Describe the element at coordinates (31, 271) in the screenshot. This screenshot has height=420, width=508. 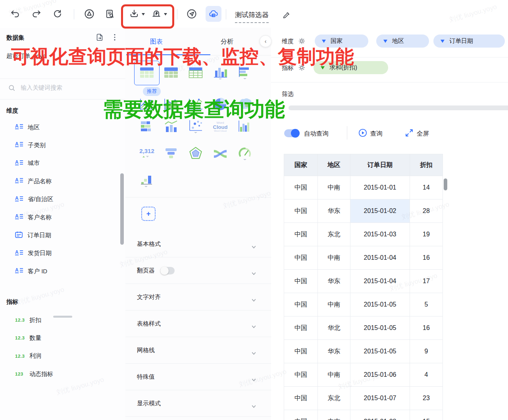
I see `sidebar-dimension-item: A客户 ID` at that location.